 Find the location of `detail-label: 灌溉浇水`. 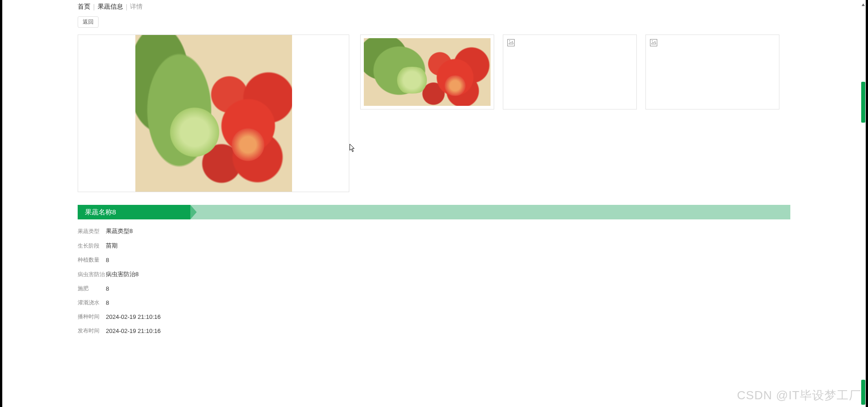

detail-label: 灌溉浇水 is located at coordinates (92, 303).